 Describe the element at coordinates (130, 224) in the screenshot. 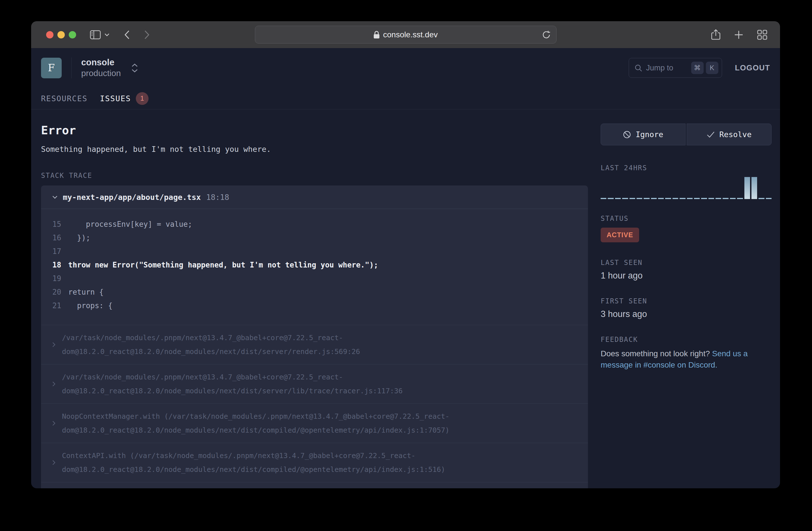

I see `code-text: processEnv[key] = value;` at that location.